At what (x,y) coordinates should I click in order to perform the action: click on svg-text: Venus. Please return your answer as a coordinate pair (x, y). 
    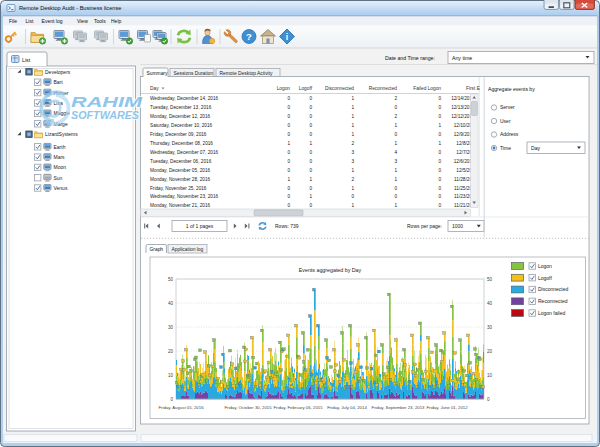
    Looking at the image, I should click on (61, 188).